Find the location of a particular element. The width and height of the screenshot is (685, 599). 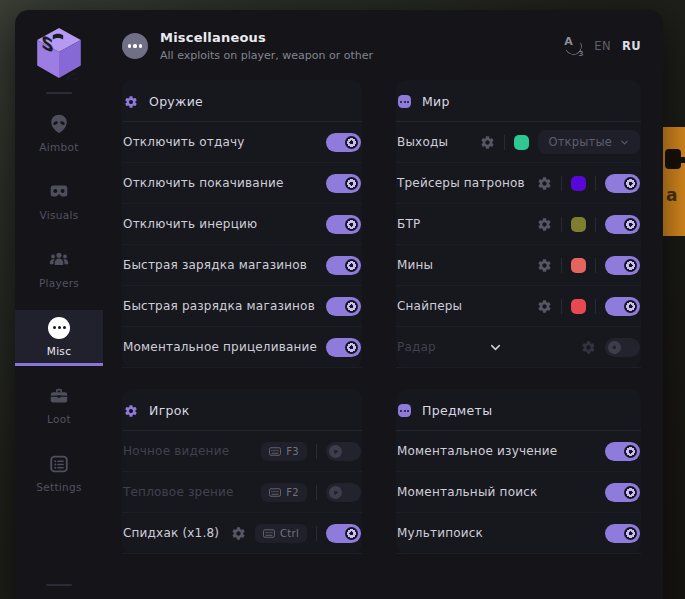

feature-row: Ночное видение F3 is located at coordinates (242, 452).